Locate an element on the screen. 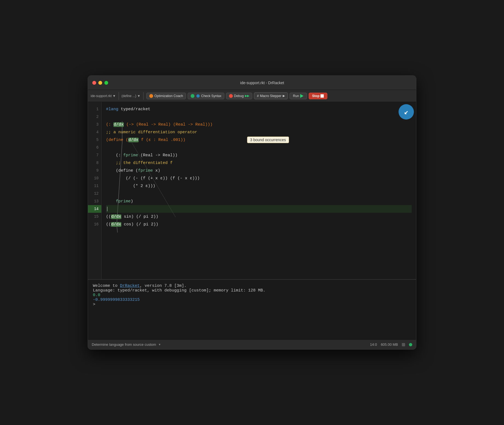  define-menu-button: (define ...) ▼ is located at coordinates (131, 96).